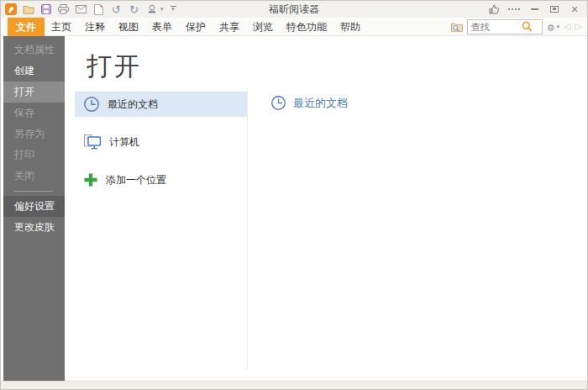  What do you see at coordinates (34, 50) in the screenshot?
I see `sidebar-item-properties: 文档属性` at bounding box center [34, 50].